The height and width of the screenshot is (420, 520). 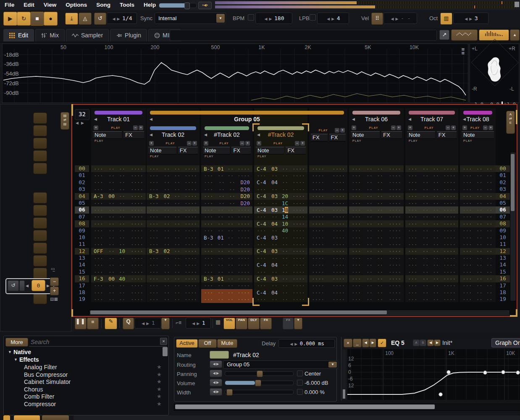 I want to click on es-dec-icon: ◀, so click(x=193, y=323).